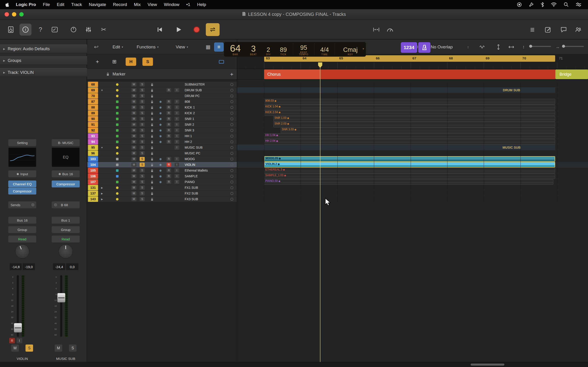 The height and width of the screenshot is (367, 588). What do you see at coordinates (531, 5) in the screenshot?
I see `wrench-icon` at bounding box center [531, 5].